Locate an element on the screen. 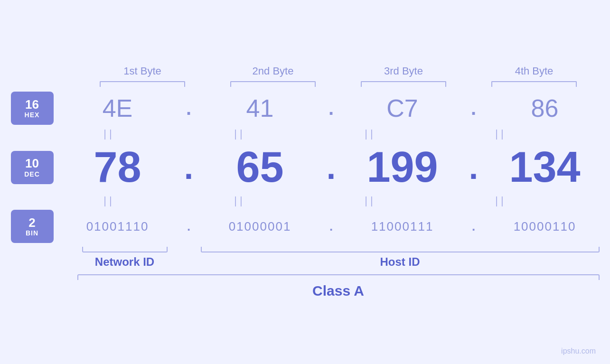 The width and height of the screenshot is (610, 364). hex-b4: 86 is located at coordinates (545, 108).